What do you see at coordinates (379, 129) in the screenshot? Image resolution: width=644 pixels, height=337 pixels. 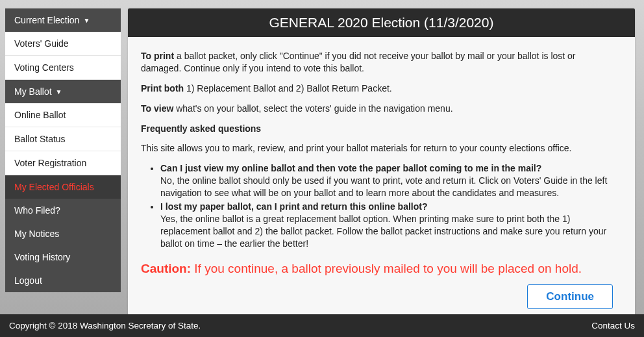 I see `faq-heading: Frequently asked questions` at bounding box center [379, 129].